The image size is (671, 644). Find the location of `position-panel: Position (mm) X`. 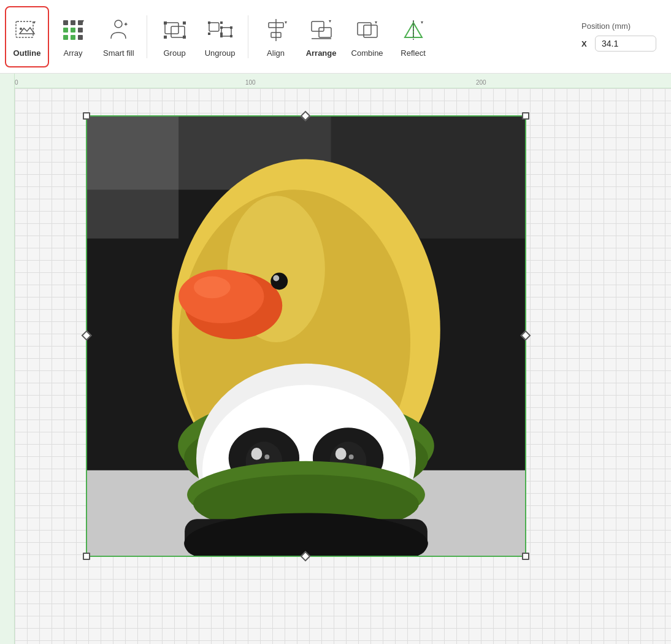

position-panel: Position (mm) X is located at coordinates (624, 37).